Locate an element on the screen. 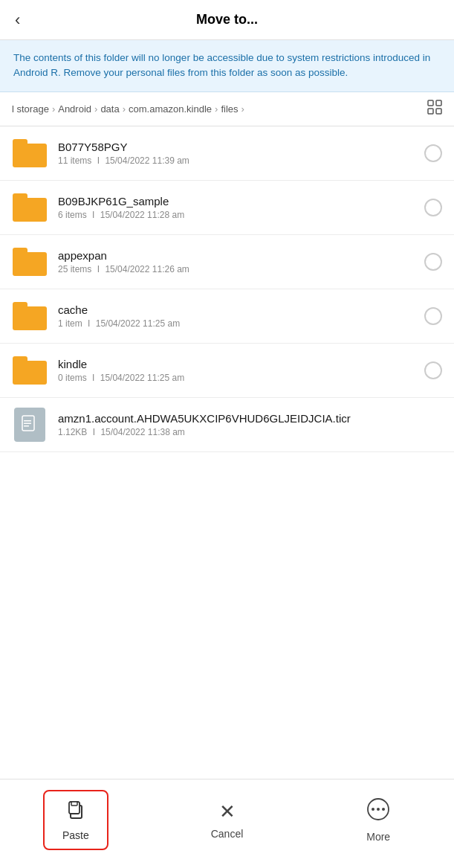 Image resolution: width=454 pixels, height=868 pixels. paste-btn-wrapper: Paste is located at coordinates (76, 820).